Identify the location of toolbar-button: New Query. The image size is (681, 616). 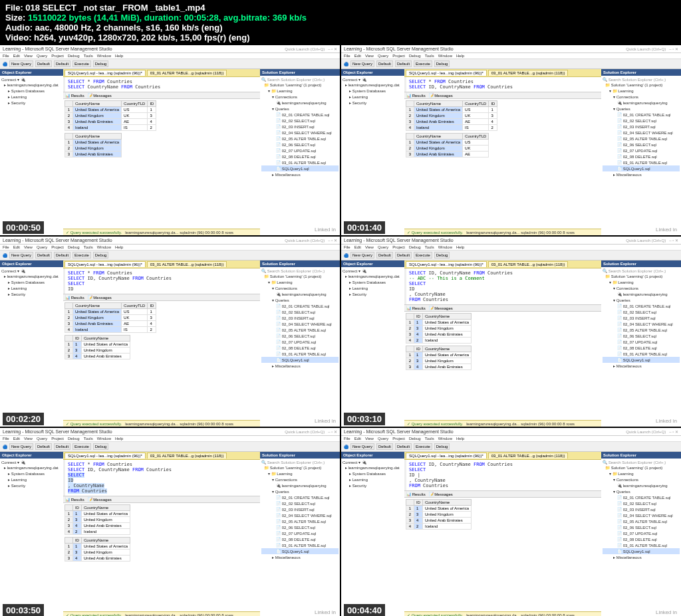
(21, 64).